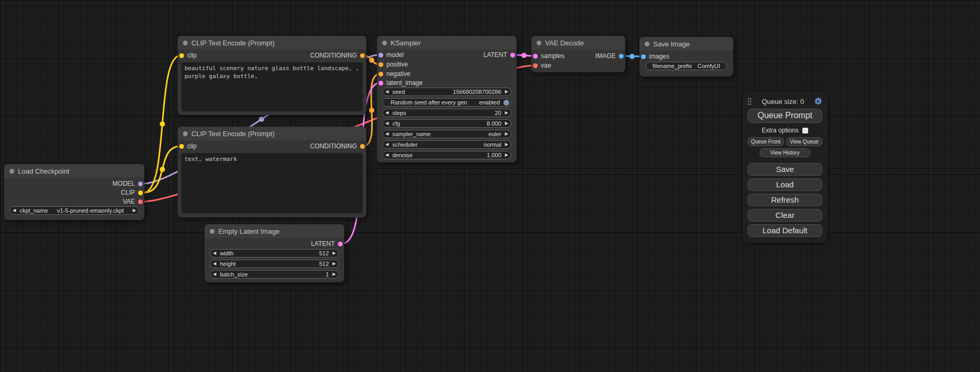  Describe the element at coordinates (381, 74) in the screenshot. I see `input-dot-negative` at that location.